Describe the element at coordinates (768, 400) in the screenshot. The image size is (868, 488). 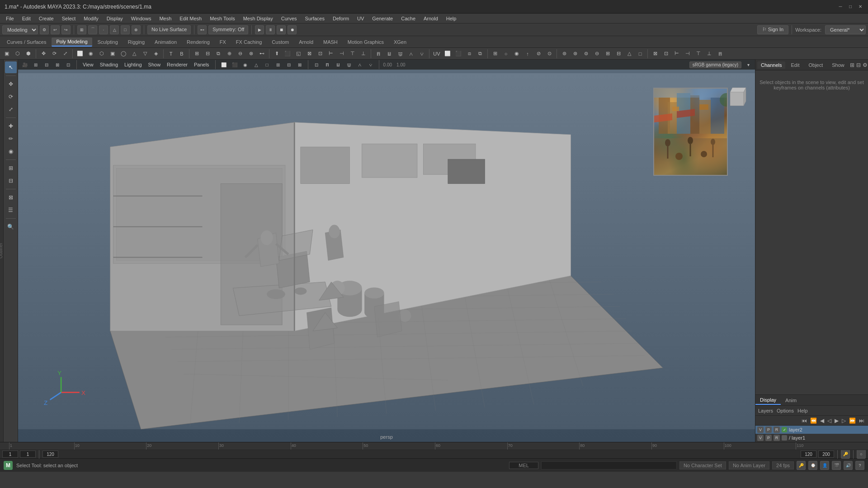
I see `da-tab-display: Display` at that location.